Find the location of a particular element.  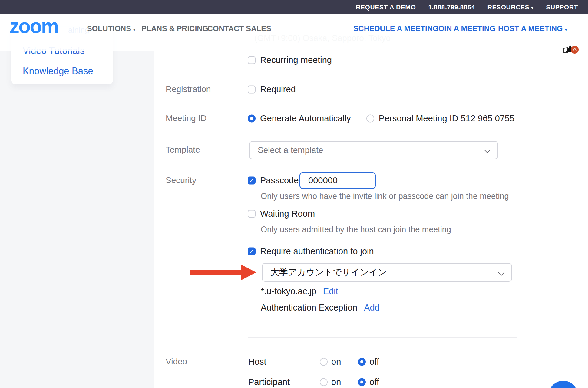

participant-on-label: on is located at coordinates (336, 382).